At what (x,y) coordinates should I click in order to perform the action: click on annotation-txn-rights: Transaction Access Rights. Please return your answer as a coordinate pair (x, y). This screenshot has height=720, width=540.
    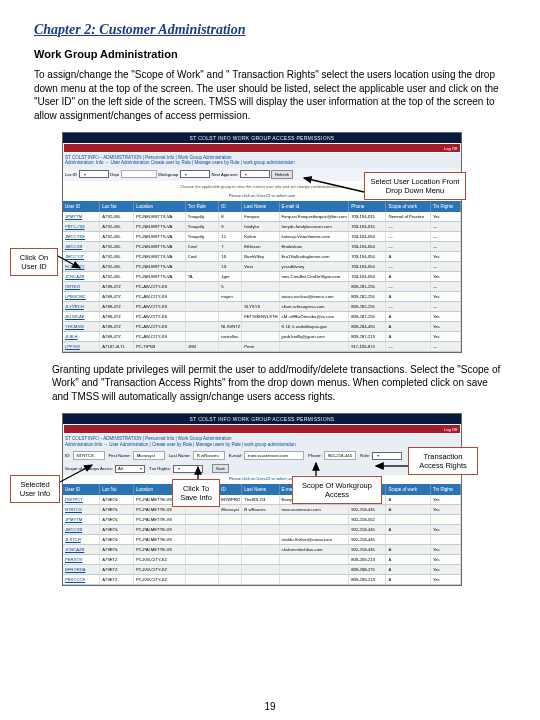
    Looking at the image, I should click on (443, 461).